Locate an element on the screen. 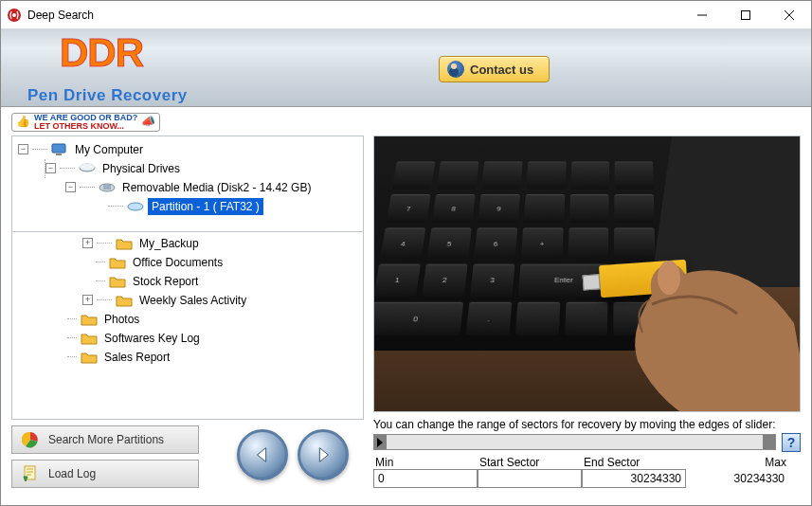 The image size is (812, 506). close-button is located at coordinates (789, 15).